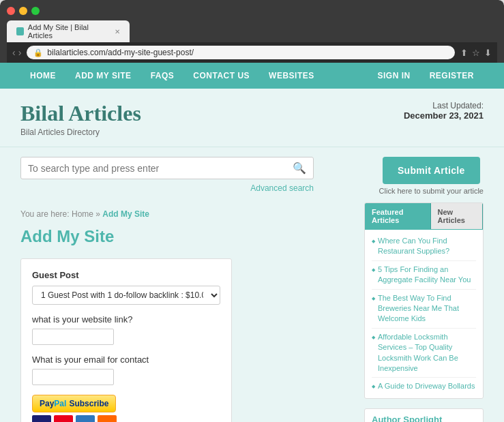 The image size is (504, 422). Describe the element at coordinates (167, 168) in the screenshot. I see `search-bar: 🔍` at that location.